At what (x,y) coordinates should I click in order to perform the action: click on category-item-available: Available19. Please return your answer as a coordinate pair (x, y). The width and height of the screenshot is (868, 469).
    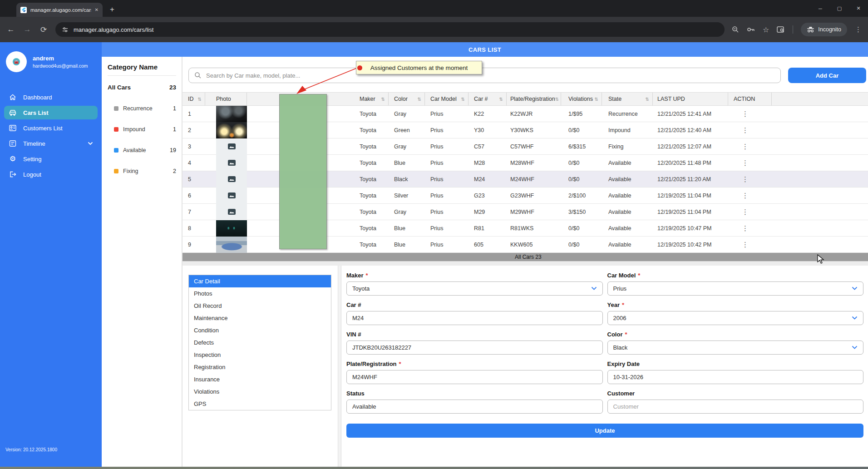
    Looking at the image, I should click on (142, 150).